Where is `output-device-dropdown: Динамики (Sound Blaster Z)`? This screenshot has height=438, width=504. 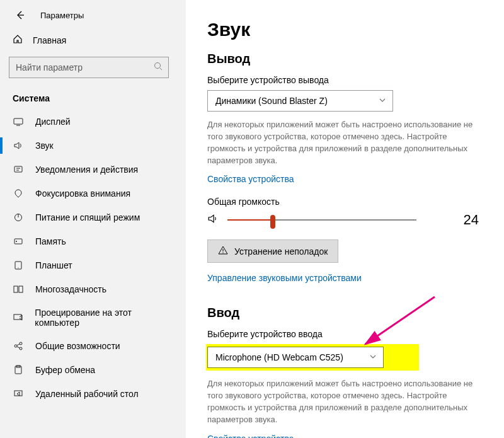
output-device-dropdown: Динамики (Sound Blaster Z) is located at coordinates (300, 101).